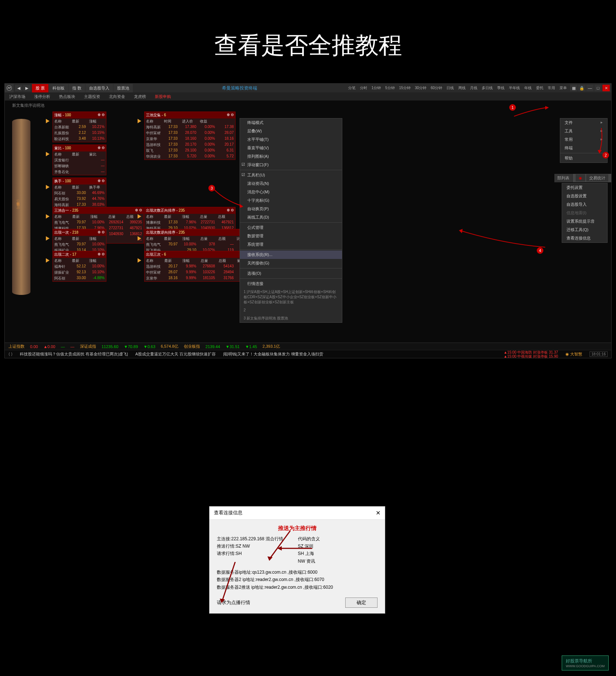 The image size is (616, 676). Describe the element at coordinates (308, 354) in the screenshot. I see `ticker-bar: ⟨ ⟩ 科技股还能领涨吗？估值太贵成困扰 有基金经理已两次|虚飞| A股成交量逼…` at that location.